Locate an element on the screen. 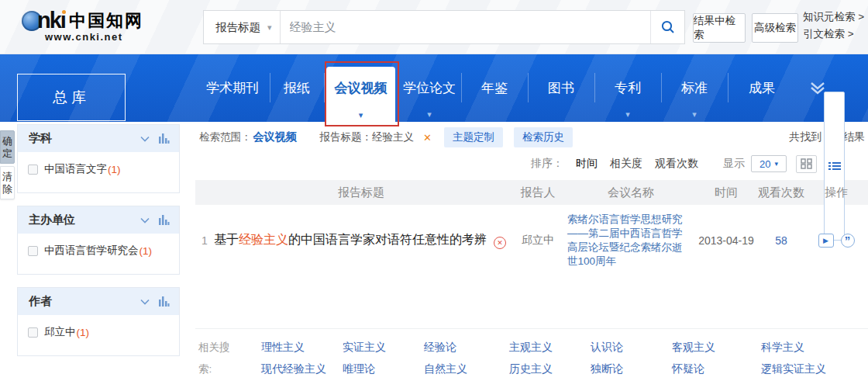 Image resolution: width=868 pixels, height=381 pixels. search-in-results-button: 结果中检索 is located at coordinates (719, 28).